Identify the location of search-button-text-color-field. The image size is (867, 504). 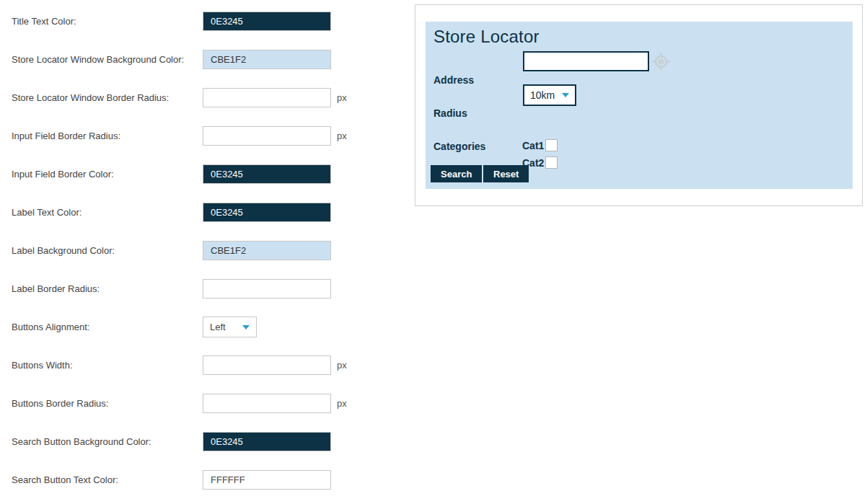
(267, 480).